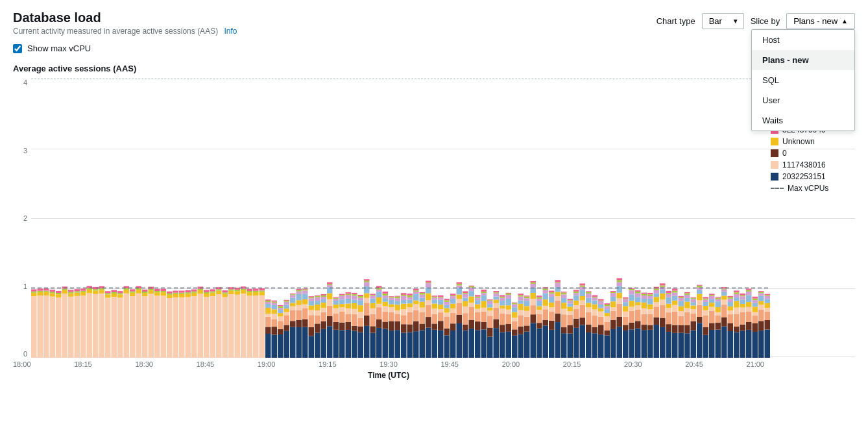 This screenshot has width=868, height=437. I want to click on y-label-1: 1, so click(20, 286).